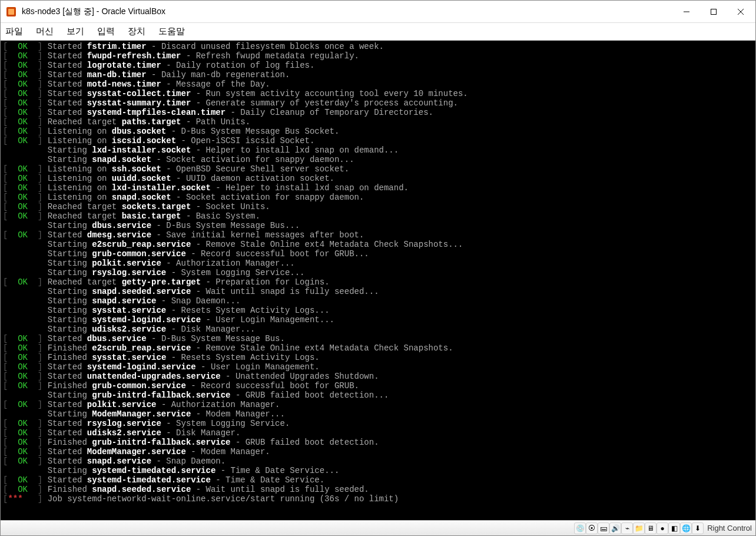  What do you see at coordinates (172, 32) in the screenshot?
I see `menu-help: 도움말` at bounding box center [172, 32].